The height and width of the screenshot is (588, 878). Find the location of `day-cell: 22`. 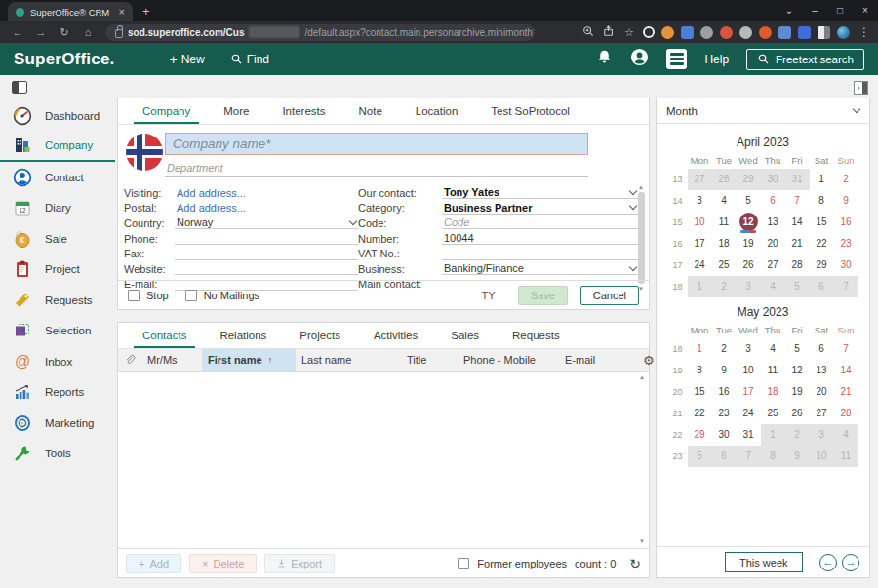

day-cell: 22 is located at coordinates (700, 413).